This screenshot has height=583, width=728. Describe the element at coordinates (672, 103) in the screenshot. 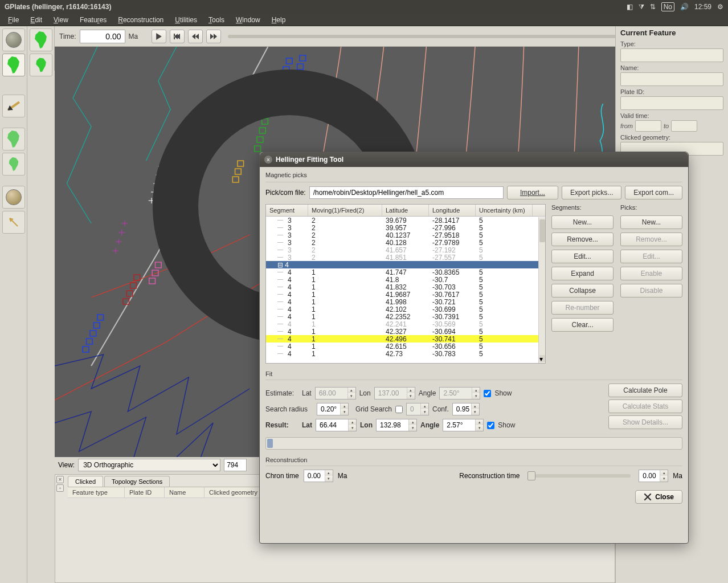

I see `plate-id-field` at that location.